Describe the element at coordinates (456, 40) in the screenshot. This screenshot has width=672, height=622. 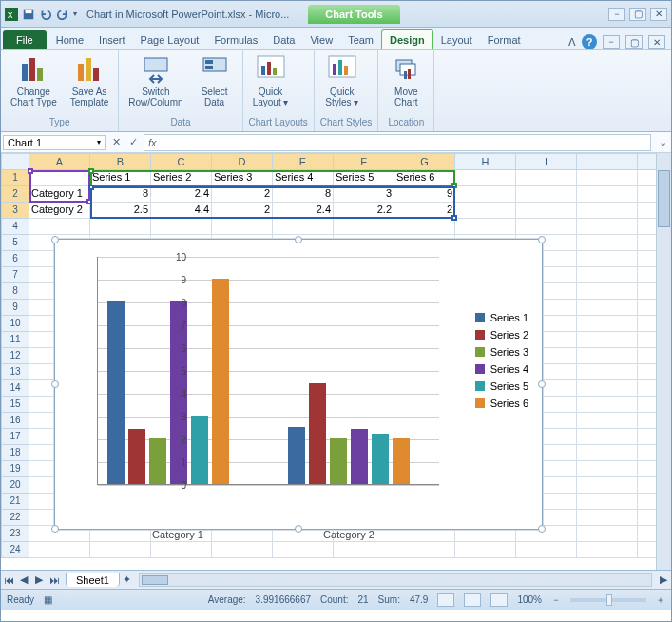
I see `tab-layout: Layout` at that location.